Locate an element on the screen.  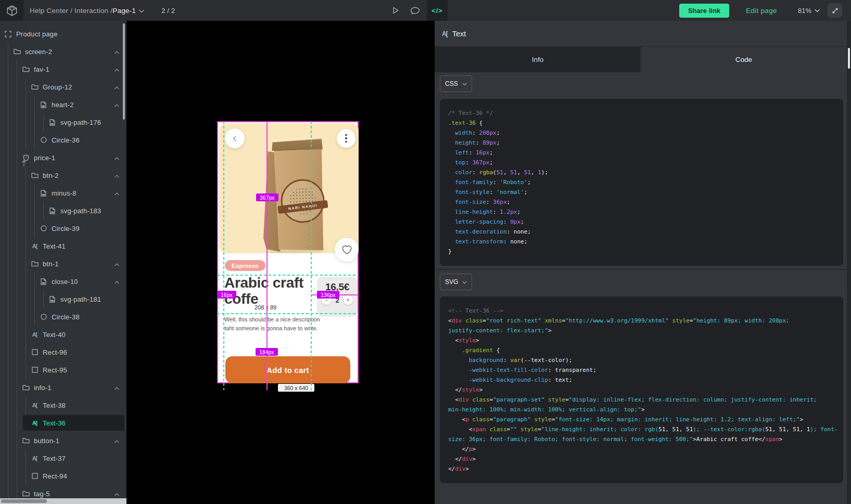
tree-row-btn-2: btn-2 is located at coordinates (63, 175).